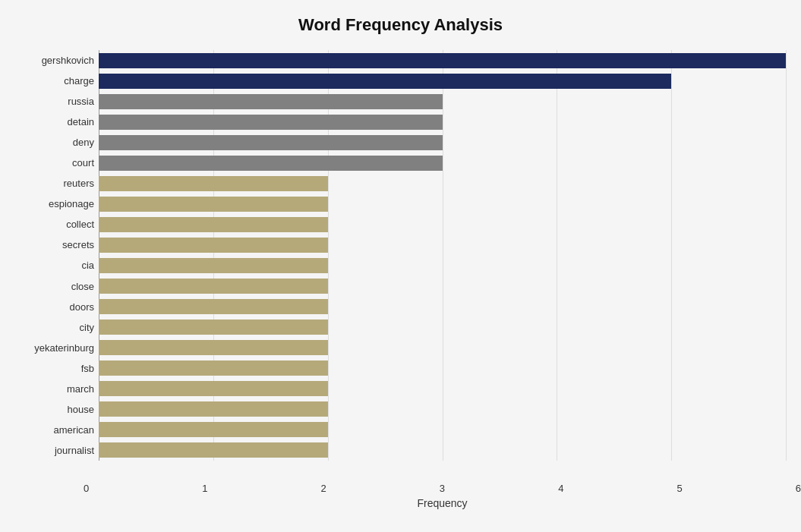  Describe the element at coordinates (87, 489) in the screenshot. I see `x-tick-0: 0` at that location.